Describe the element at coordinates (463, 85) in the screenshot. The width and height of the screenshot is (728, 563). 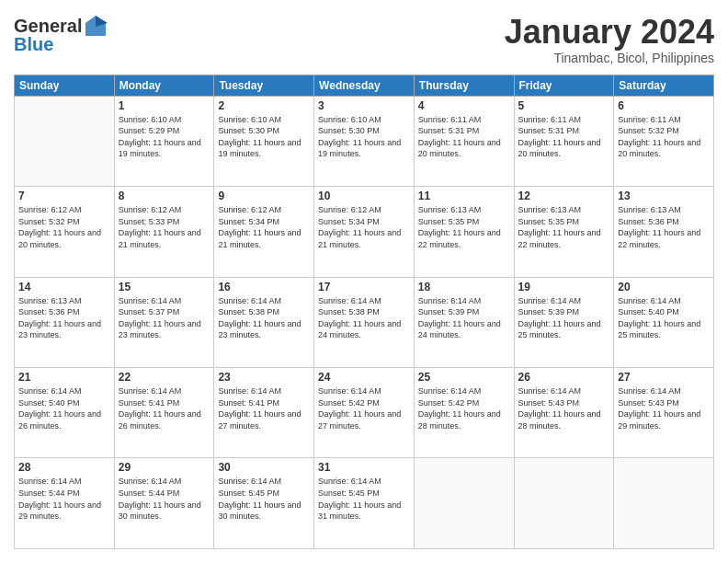
I see `col-thursday: Thursday` at that location.